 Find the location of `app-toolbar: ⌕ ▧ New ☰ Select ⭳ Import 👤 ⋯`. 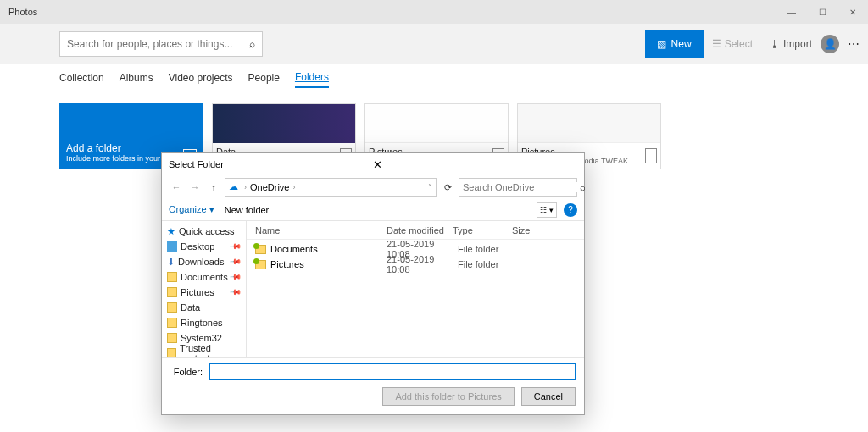

app-toolbar: ⌕ ▧ New ☰ Select ⭳ Import 👤 ⋯ is located at coordinates (434, 44).